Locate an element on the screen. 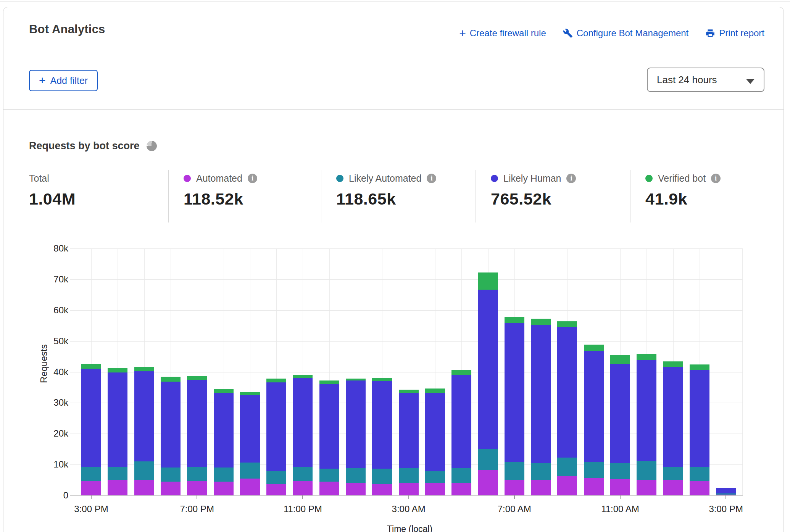 Image resolution: width=790 pixels, height=532 pixels. x-tick is located at coordinates (726, 497).